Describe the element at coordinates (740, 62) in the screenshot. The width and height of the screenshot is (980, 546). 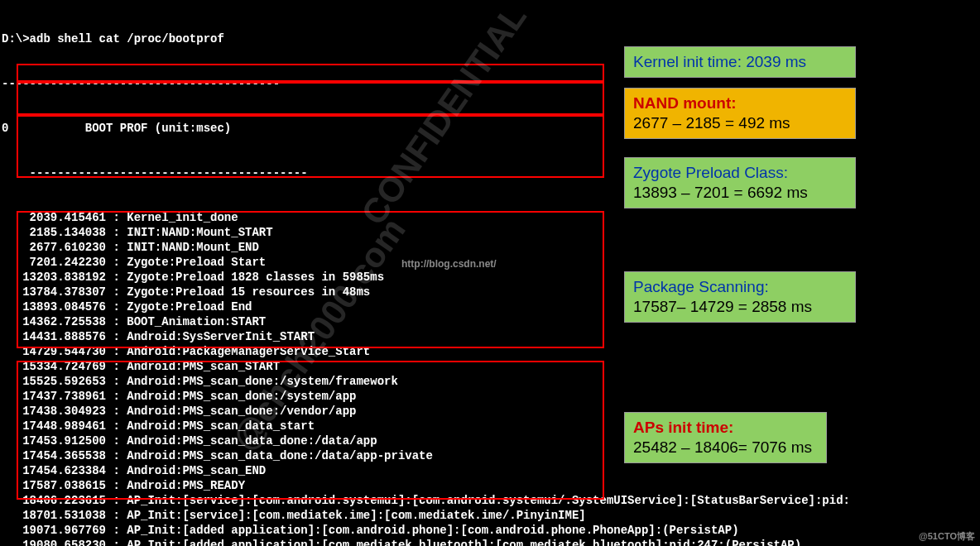
I see `callout-kernel: Kernel init time: 2039 ms` at that location.